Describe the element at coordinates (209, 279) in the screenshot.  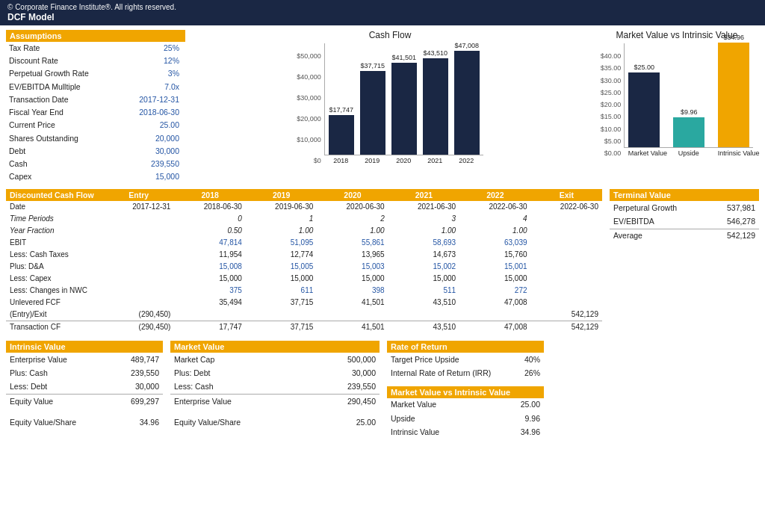
I see `dcf-cell-value: 15,000` at that location.